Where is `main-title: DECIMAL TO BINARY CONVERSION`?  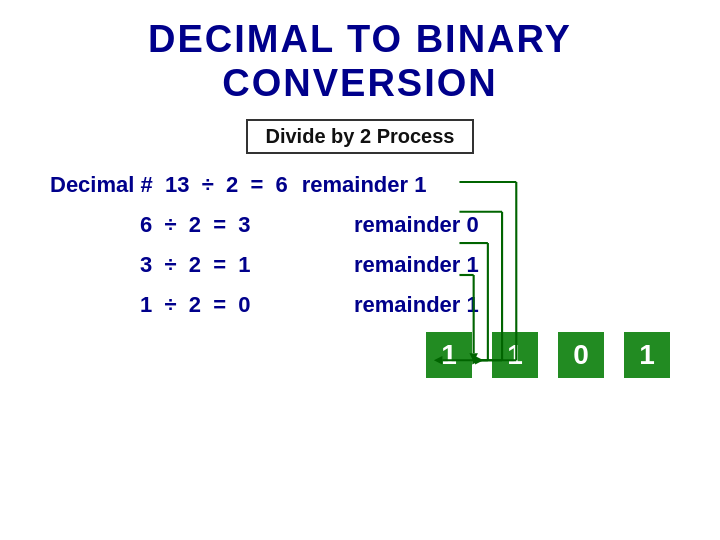 main-title: DECIMAL TO BINARY CONVERSION is located at coordinates (360, 62).